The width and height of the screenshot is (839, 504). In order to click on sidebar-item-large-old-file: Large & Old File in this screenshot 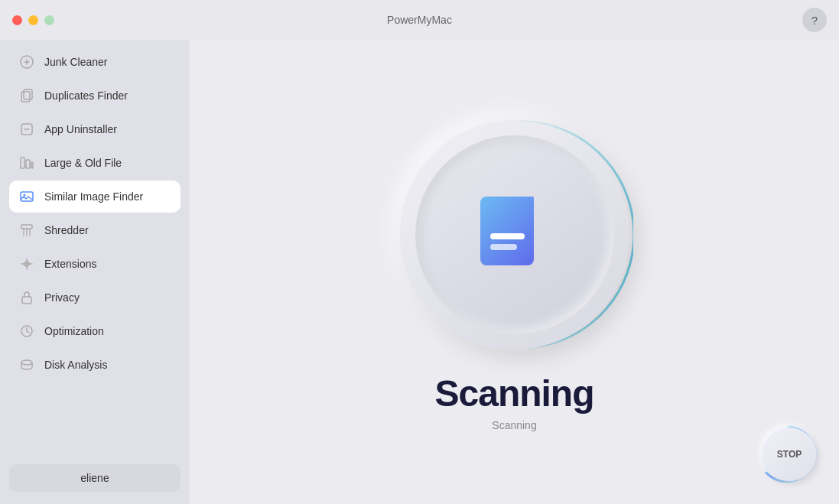, I will do `click(95, 163)`.